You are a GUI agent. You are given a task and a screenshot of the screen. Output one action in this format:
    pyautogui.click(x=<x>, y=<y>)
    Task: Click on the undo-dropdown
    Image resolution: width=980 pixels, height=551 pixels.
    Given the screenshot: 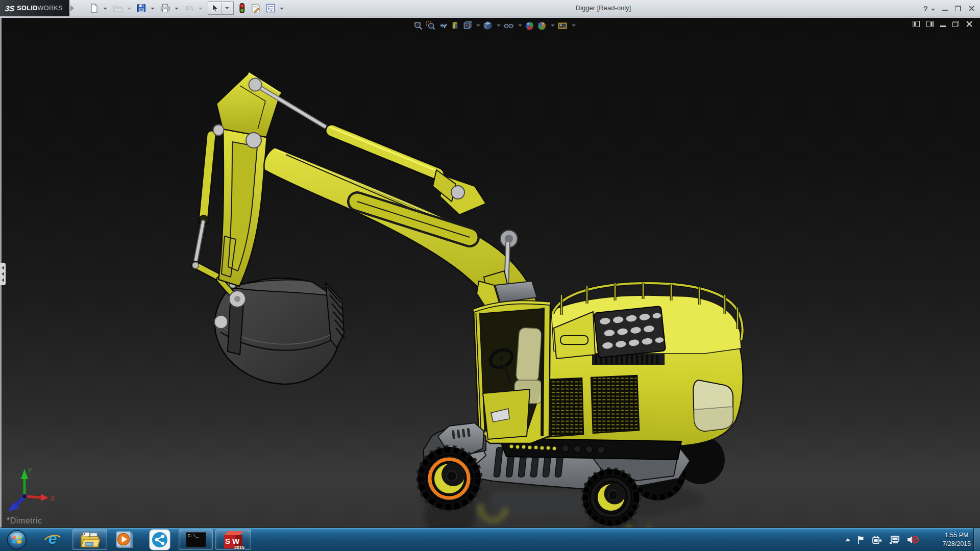 What is the action you would take?
    pyautogui.click(x=201, y=9)
    